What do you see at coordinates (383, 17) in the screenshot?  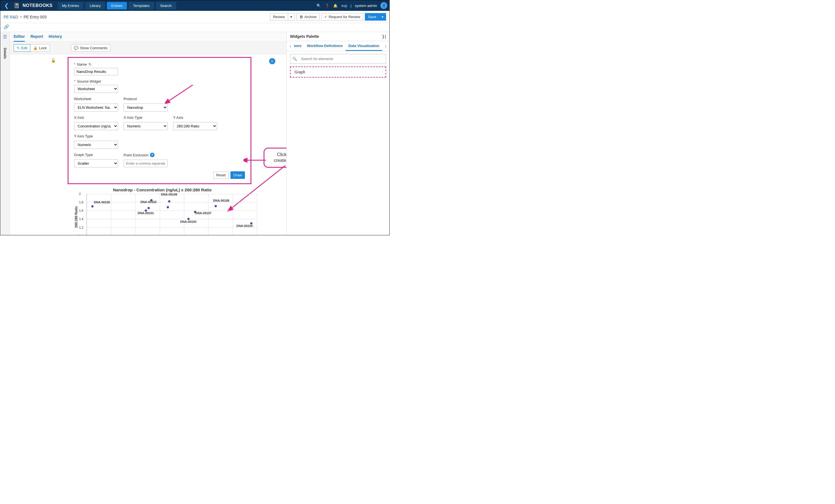 I see `save-caret: ▾` at bounding box center [383, 17].